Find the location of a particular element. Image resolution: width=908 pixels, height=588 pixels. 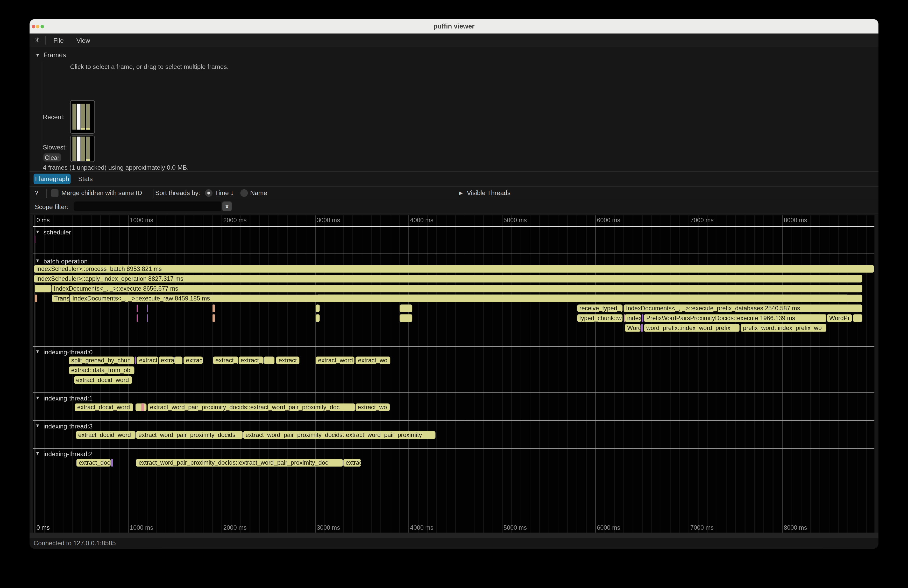

flamegraph-bar: typed_chunk::w is located at coordinates (600, 318).